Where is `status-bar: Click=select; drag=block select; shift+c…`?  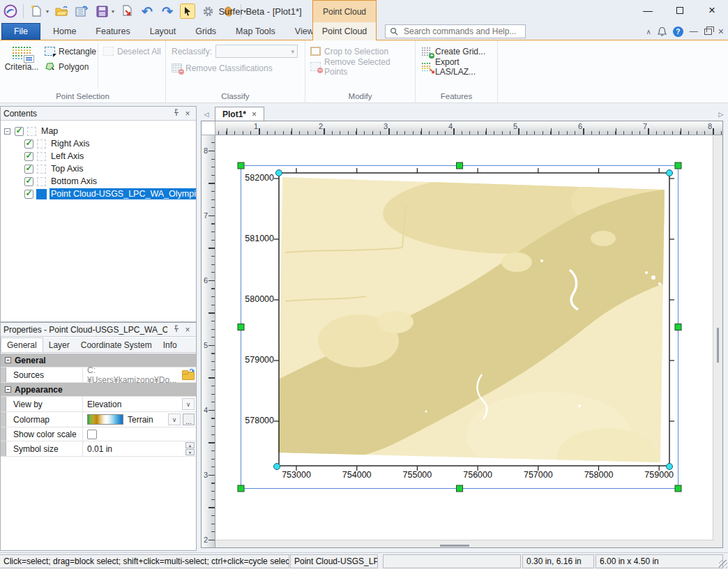 status-bar: Click=select; drag=block select; shift+c… is located at coordinates (364, 561).